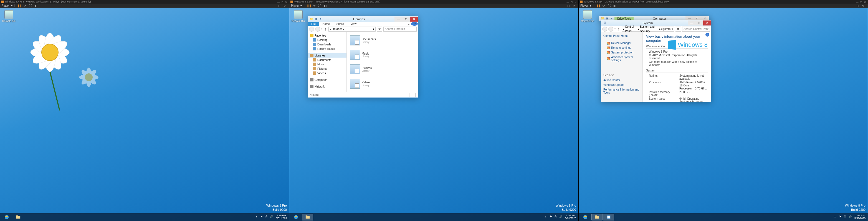 The width and height of the screenshot is (868, 221). What do you see at coordinates (352, 29) in the screenshot?
I see `address-bar: ▸ Libraries ▸ ▾` at bounding box center [352, 29].